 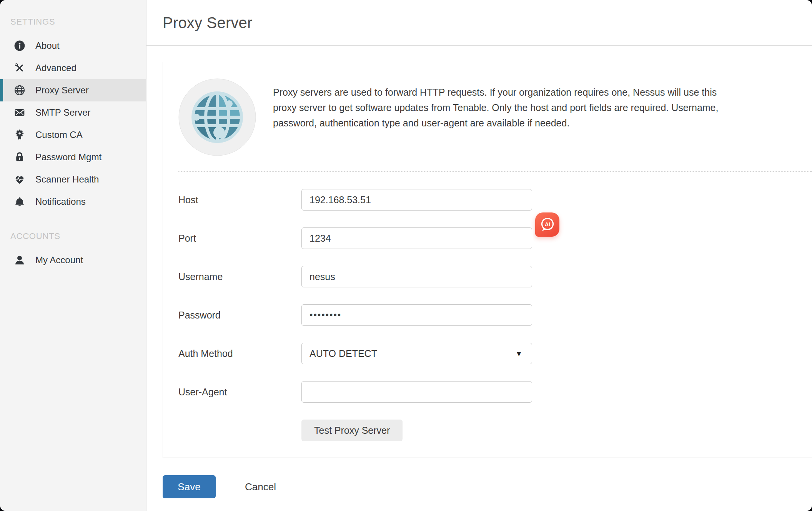 What do you see at coordinates (519, 353) in the screenshot?
I see `chevron-down-icon: ▼` at bounding box center [519, 353].